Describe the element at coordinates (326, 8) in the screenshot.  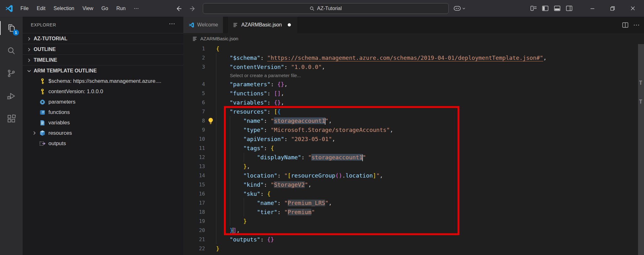
I see `command-center-search: AZ-Tutorial` at that location.